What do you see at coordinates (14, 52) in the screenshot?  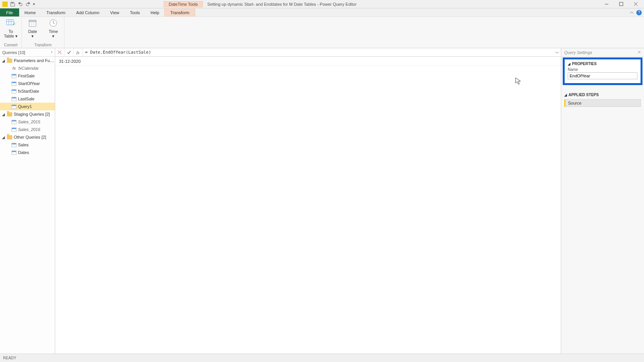 I see `queries-pane-title: Queries [10]` at bounding box center [14, 52].